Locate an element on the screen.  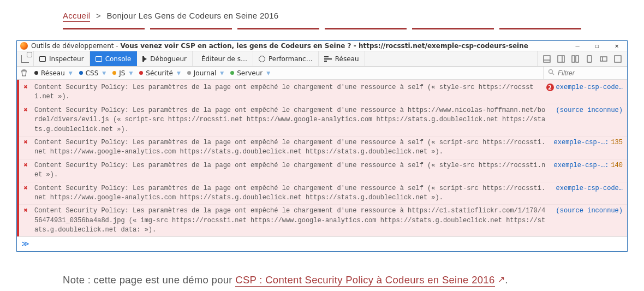
line-number: 135 is located at coordinates (617, 142).